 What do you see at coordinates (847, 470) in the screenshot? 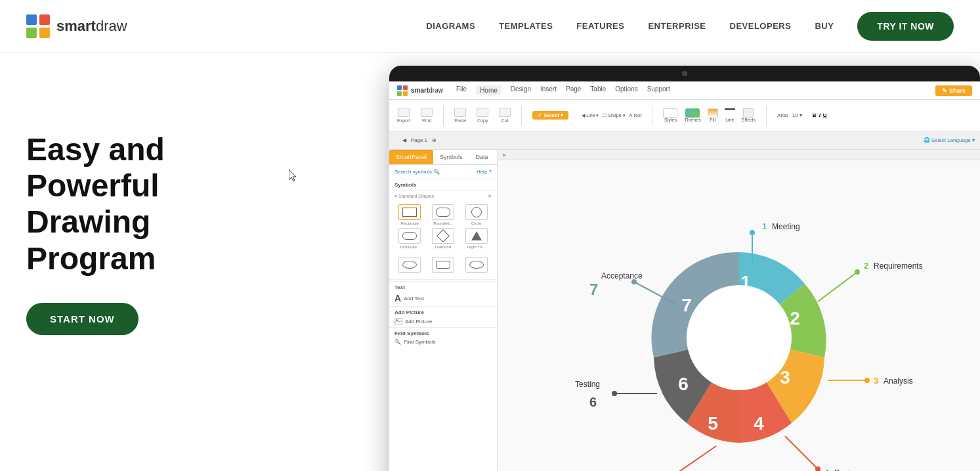
I see `svg-text: Design` at bounding box center [847, 470].